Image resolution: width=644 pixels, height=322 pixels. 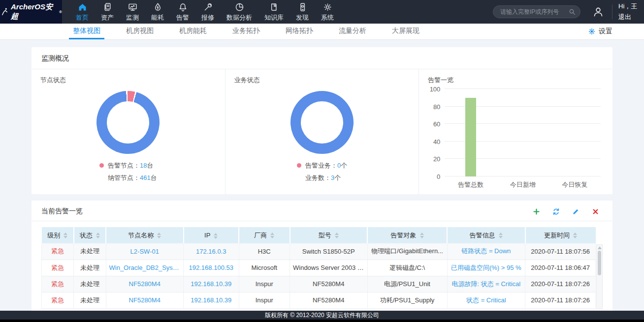 What do you see at coordinates (54, 235) in the screenshot?
I see `col-header-label: 级别` at bounding box center [54, 235].